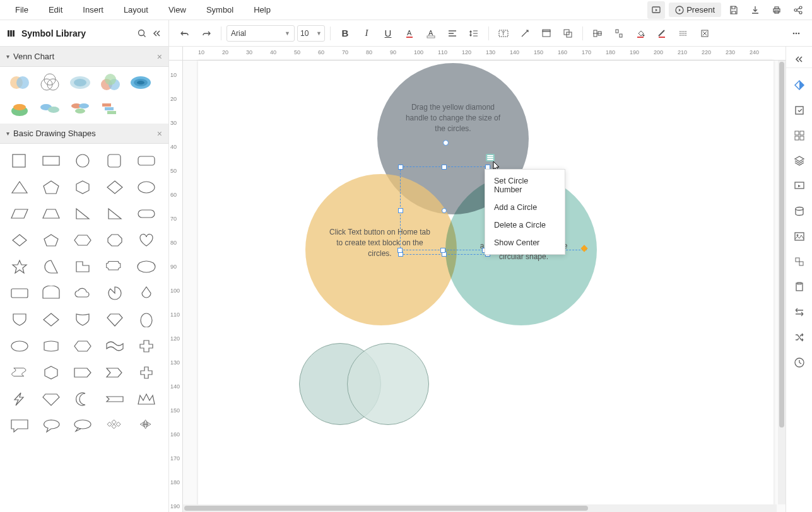 The width and height of the screenshot is (812, 512). What do you see at coordinates (51, 399) in the screenshot?
I see `shape-gem2` at bounding box center [51, 399].